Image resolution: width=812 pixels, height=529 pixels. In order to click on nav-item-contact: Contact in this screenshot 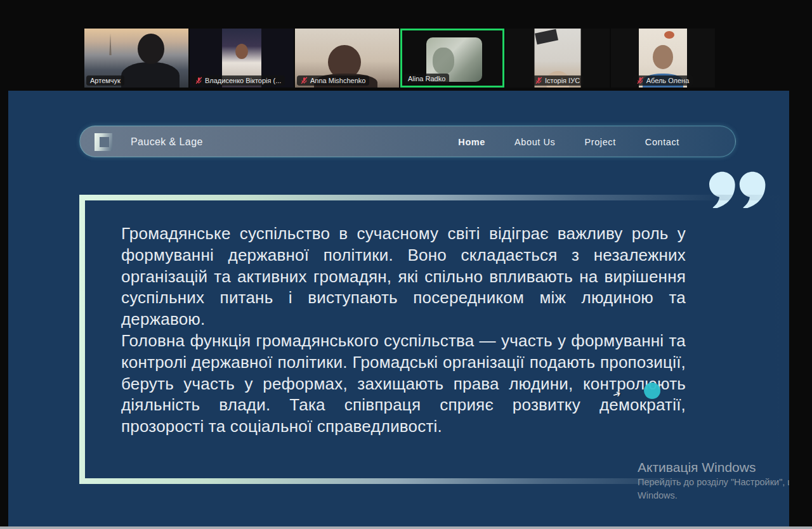, I will do `click(662, 142)`.